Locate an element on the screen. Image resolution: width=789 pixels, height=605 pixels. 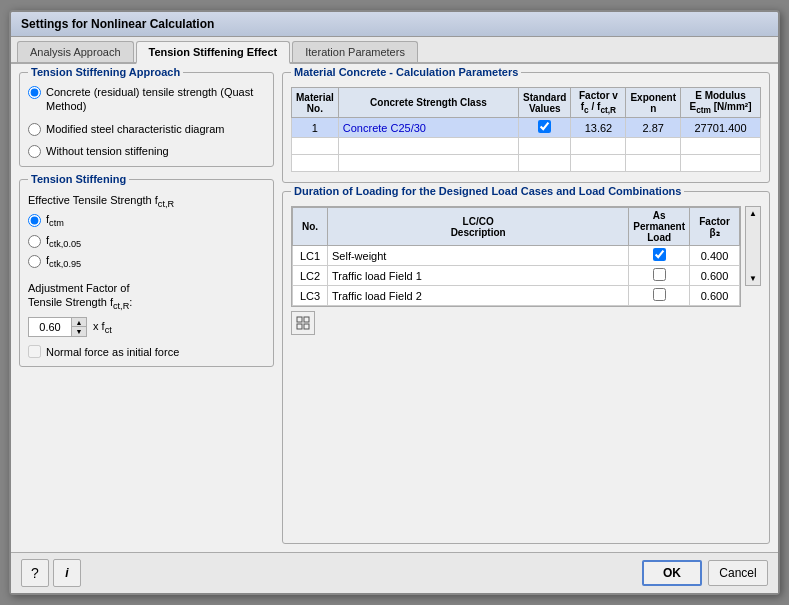
cell-factor-v: 13.62 is located at coordinates (598, 128).